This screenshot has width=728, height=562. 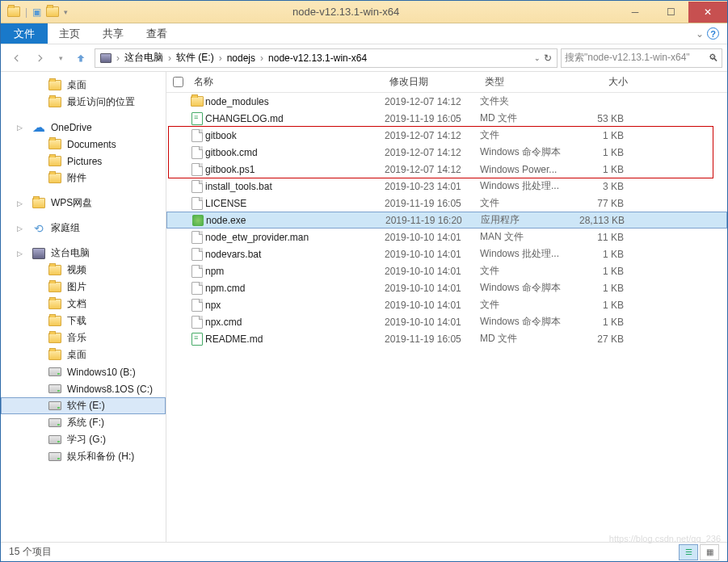 What do you see at coordinates (528, 186) in the screenshot?
I see `file-type: Windows 批处理...` at bounding box center [528, 186].